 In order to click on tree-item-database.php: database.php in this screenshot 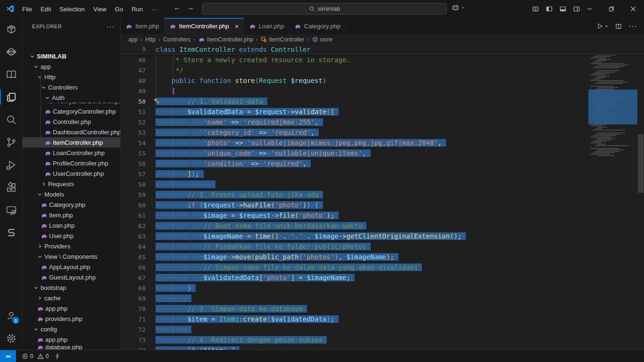, I will do `click(72, 347)`.